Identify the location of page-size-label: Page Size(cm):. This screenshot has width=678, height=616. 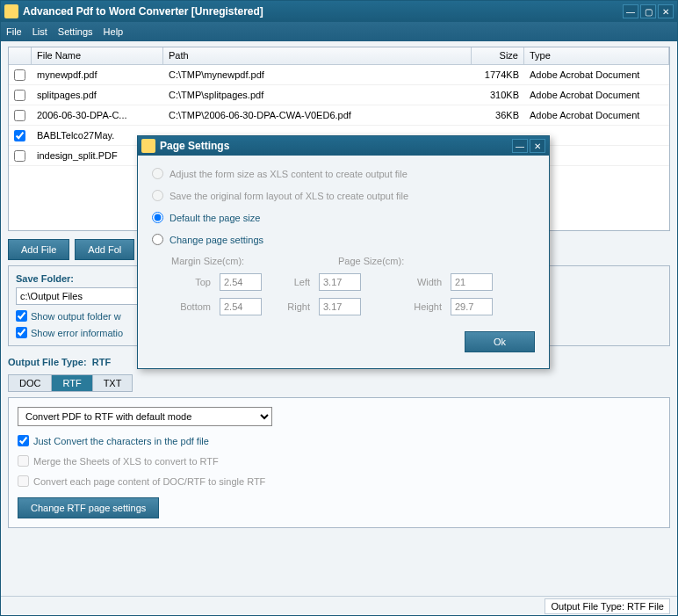
(391, 261).